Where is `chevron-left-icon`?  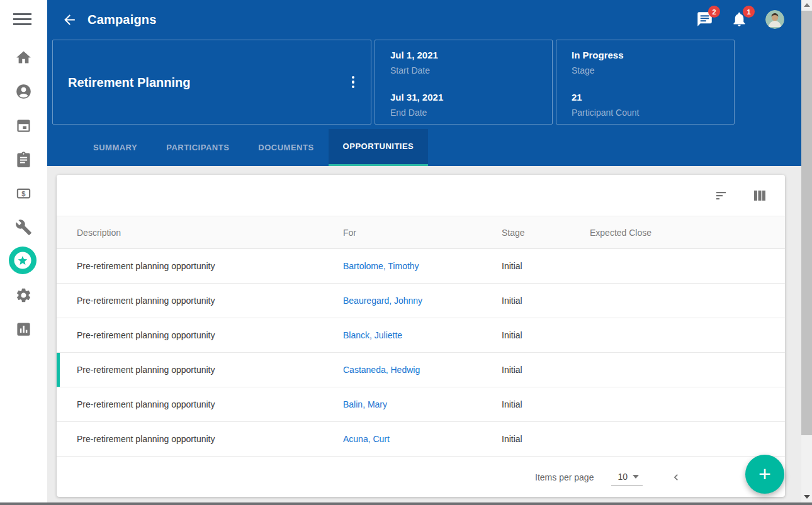 chevron-left-icon is located at coordinates (676, 477).